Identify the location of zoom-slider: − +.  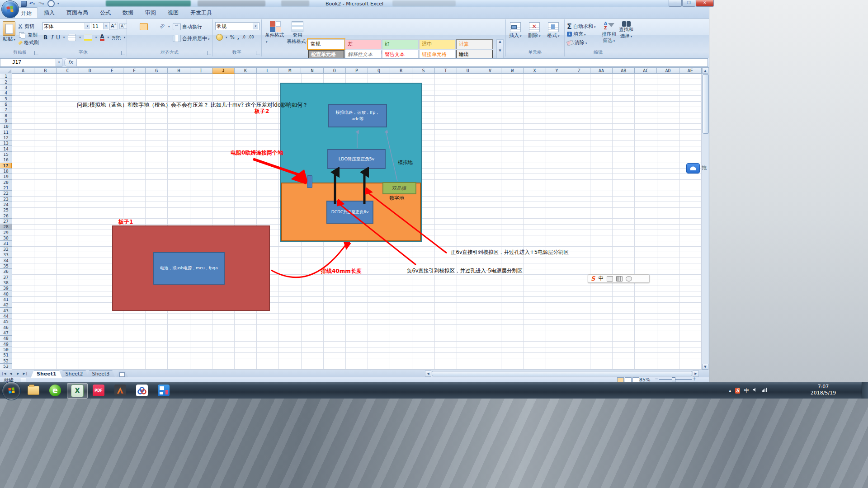
(675, 380).